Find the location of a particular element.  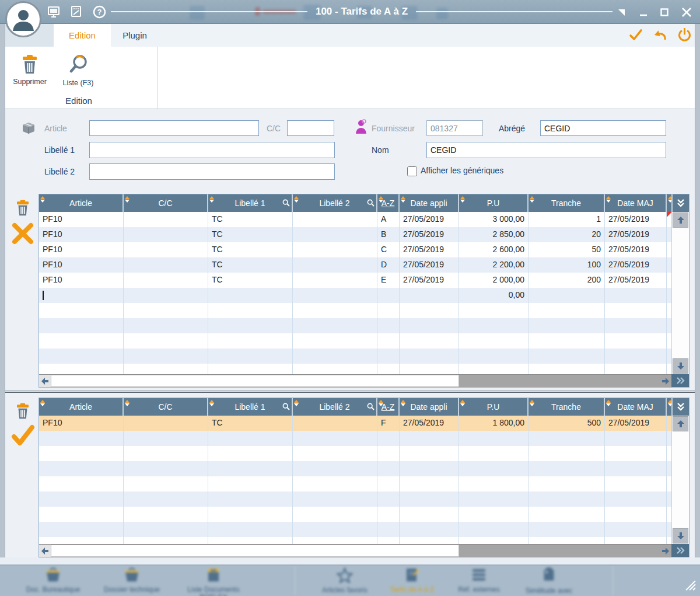

table-cell-az: D is located at coordinates (388, 265).